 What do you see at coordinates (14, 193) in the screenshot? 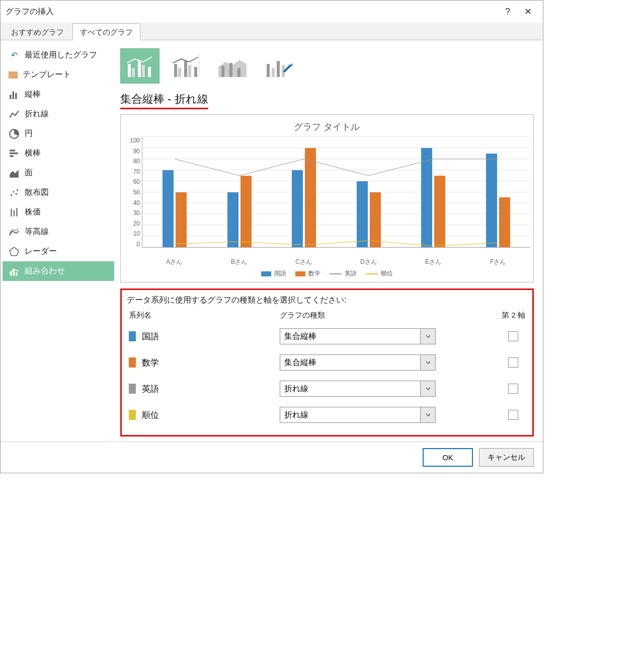
I see `scatter-chart-icon` at bounding box center [14, 193].